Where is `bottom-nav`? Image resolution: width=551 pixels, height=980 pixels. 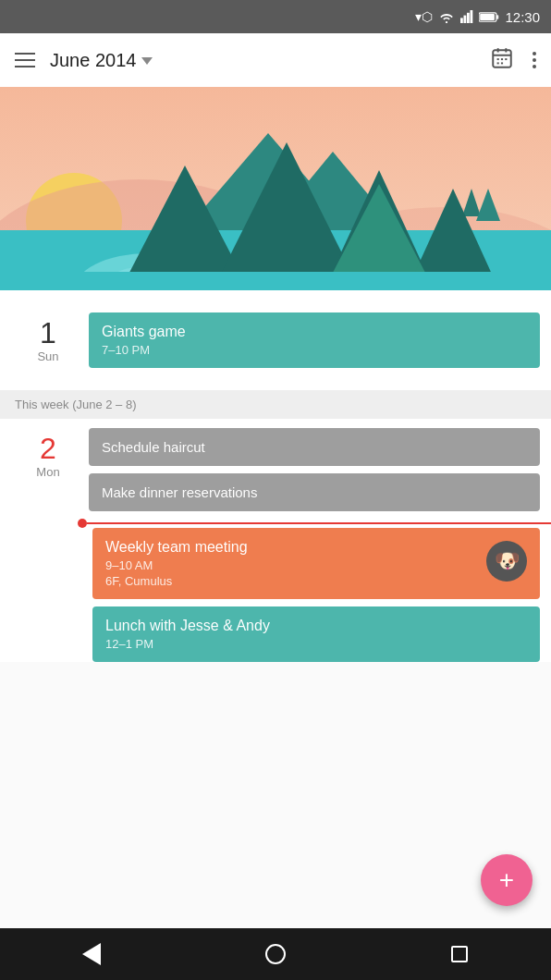 bottom-nav is located at coordinates (276, 954).